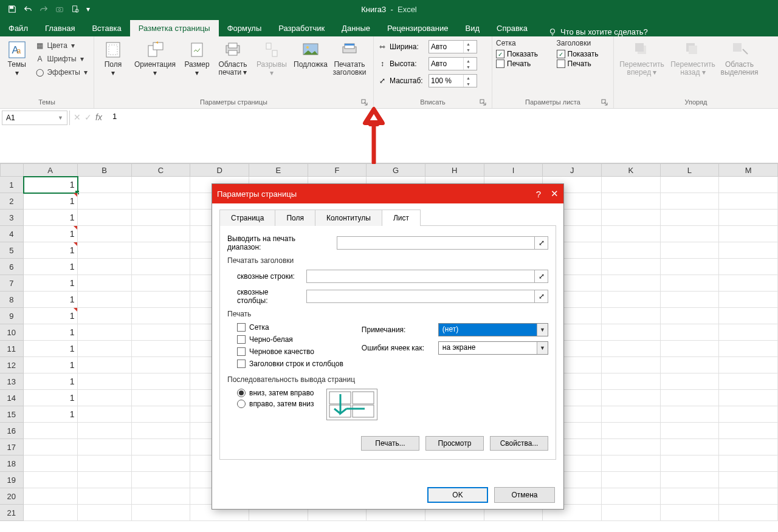  What do you see at coordinates (455, 170) in the screenshot?
I see `column-header: H` at bounding box center [455, 170].